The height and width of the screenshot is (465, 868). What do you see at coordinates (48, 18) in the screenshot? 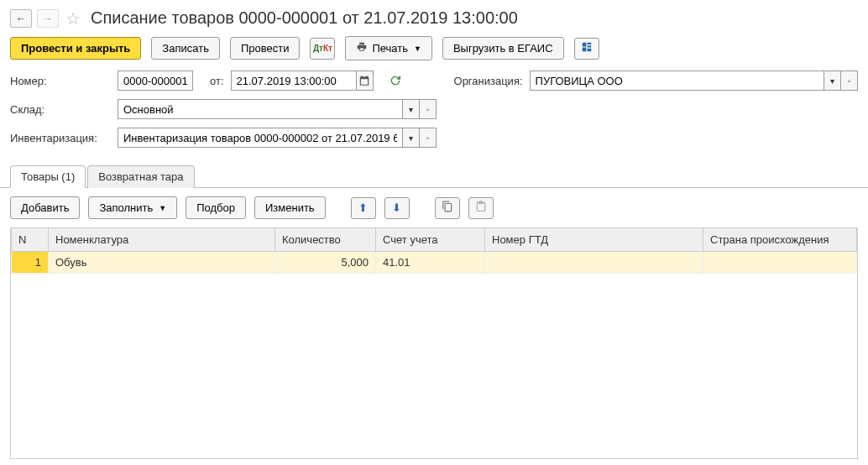
I see `arrow-right-icon: →` at bounding box center [48, 18].